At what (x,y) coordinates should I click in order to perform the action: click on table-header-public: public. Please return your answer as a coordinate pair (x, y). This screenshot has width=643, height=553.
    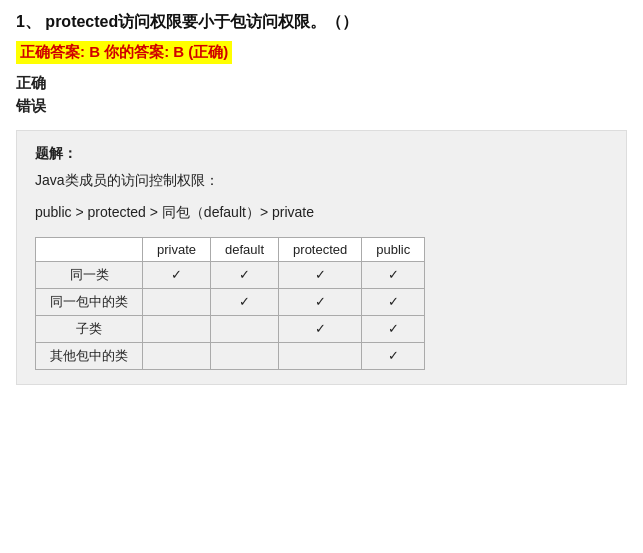
    Looking at the image, I should click on (394, 249).